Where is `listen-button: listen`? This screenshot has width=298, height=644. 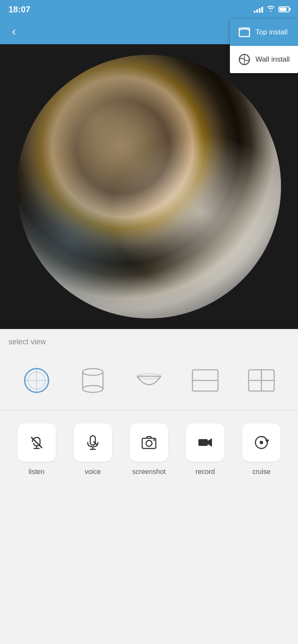
listen-button: listen is located at coordinates (37, 450).